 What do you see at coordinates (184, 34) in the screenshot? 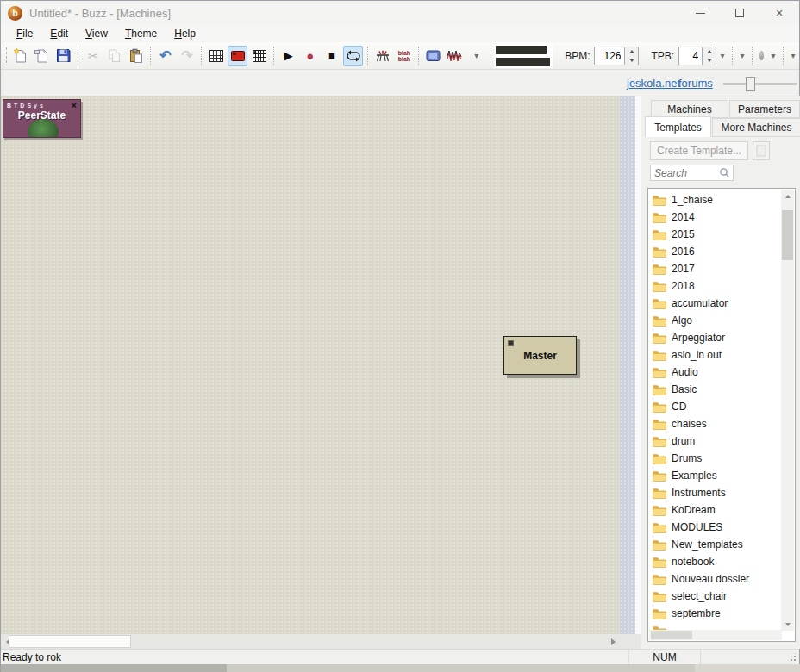
I see `menu-help: Help` at bounding box center [184, 34].